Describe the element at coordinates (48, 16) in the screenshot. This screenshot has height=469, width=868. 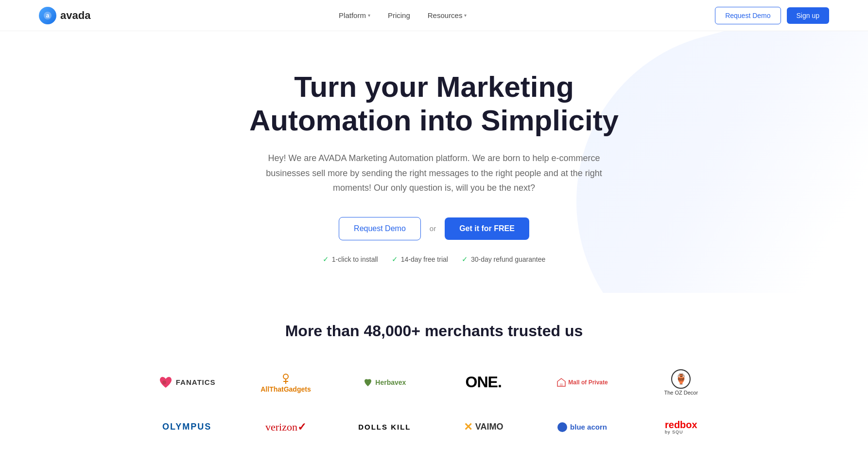
I see `svg-text: a` at that location.